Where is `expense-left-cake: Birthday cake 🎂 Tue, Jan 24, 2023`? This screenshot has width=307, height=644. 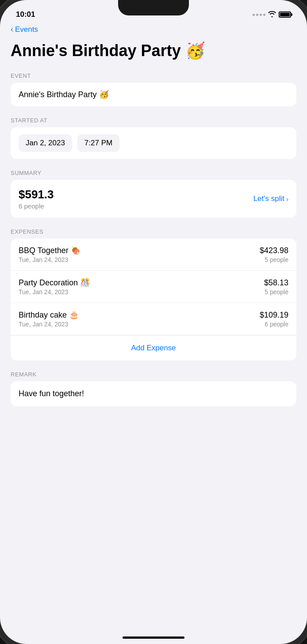 expense-left-cake: Birthday cake 🎂 Tue, Jan 24, 2023 is located at coordinates (49, 319).